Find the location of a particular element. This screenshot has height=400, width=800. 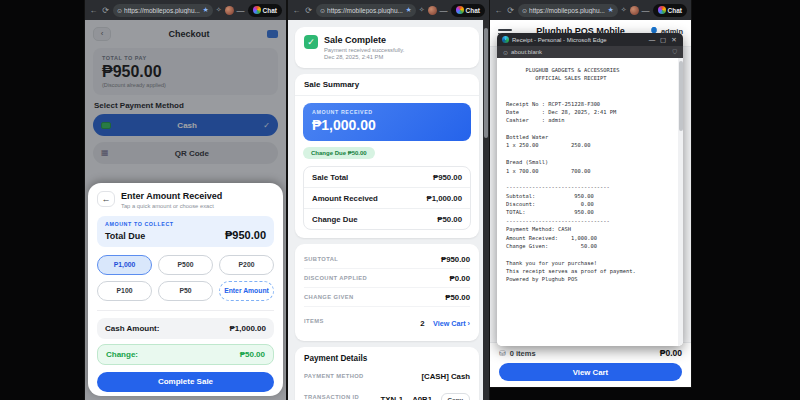

modal-back-button: ← is located at coordinates (106, 199).